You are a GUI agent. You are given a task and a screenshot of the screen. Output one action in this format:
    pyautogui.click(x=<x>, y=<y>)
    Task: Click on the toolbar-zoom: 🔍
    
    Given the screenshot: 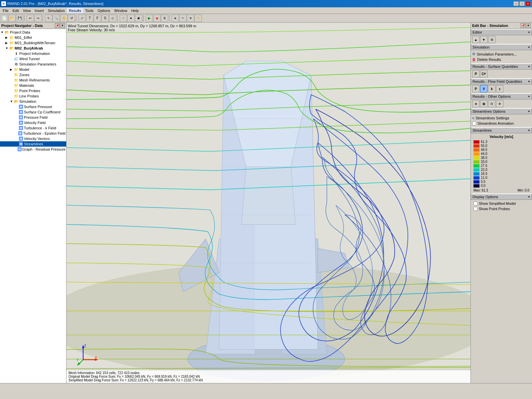 What is the action you would take?
    pyautogui.click(x=56, y=18)
    